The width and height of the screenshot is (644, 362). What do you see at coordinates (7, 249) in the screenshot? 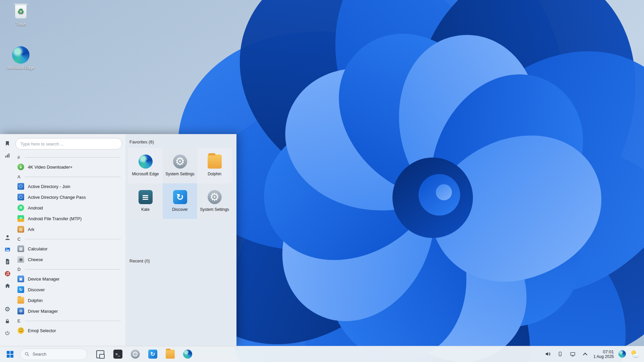
I see `pictures-icon` at bounding box center [7, 249].